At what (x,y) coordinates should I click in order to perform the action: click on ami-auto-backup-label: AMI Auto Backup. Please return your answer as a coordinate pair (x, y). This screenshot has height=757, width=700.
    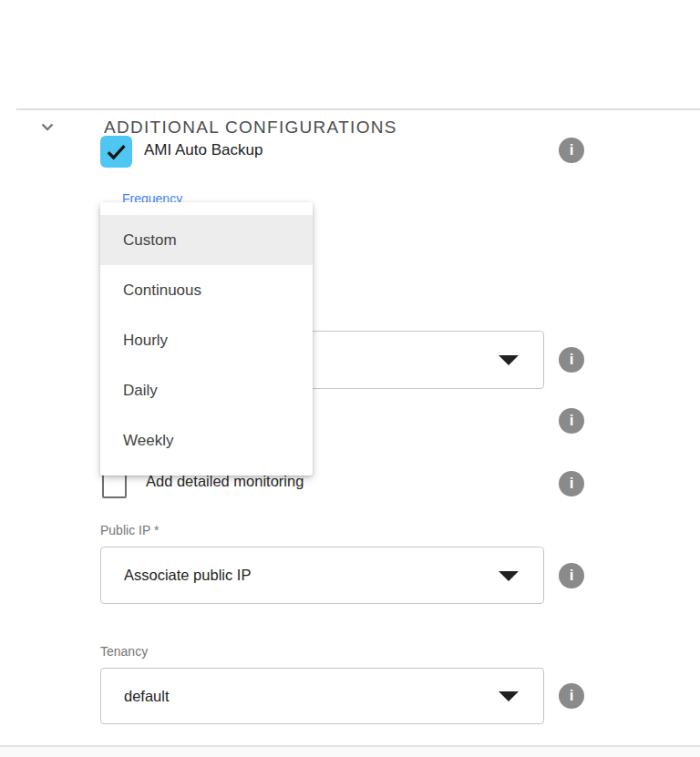
    Looking at the image, I should click on (203, 150).